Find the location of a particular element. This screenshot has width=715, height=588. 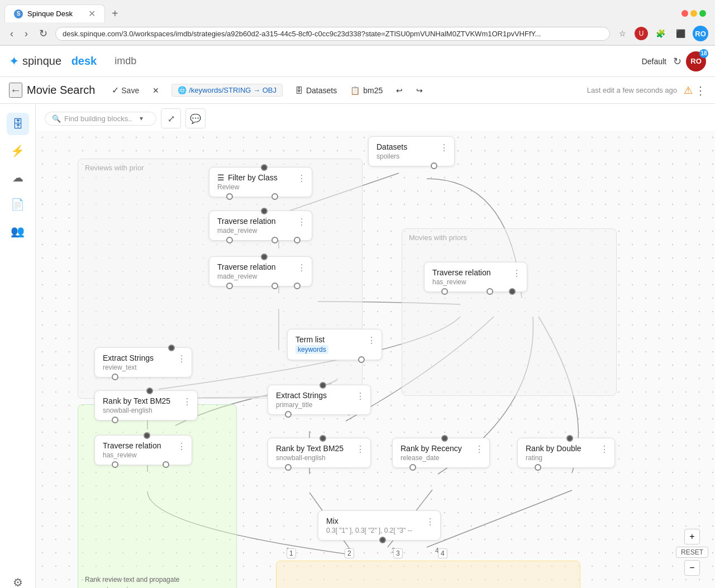

datasets-node: ⋮ Datasets spoilers is located at coordinates (411, 151).